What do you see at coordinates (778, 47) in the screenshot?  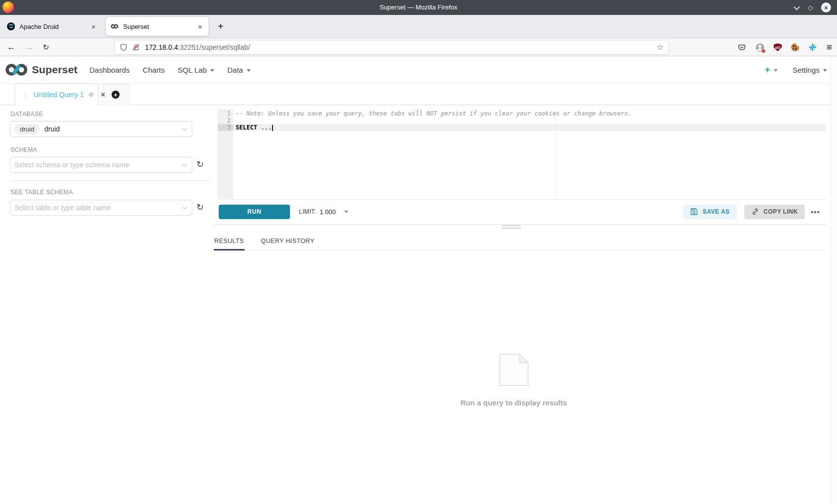 I see `ublock-icon: uO` at bounding box center [778, 47].